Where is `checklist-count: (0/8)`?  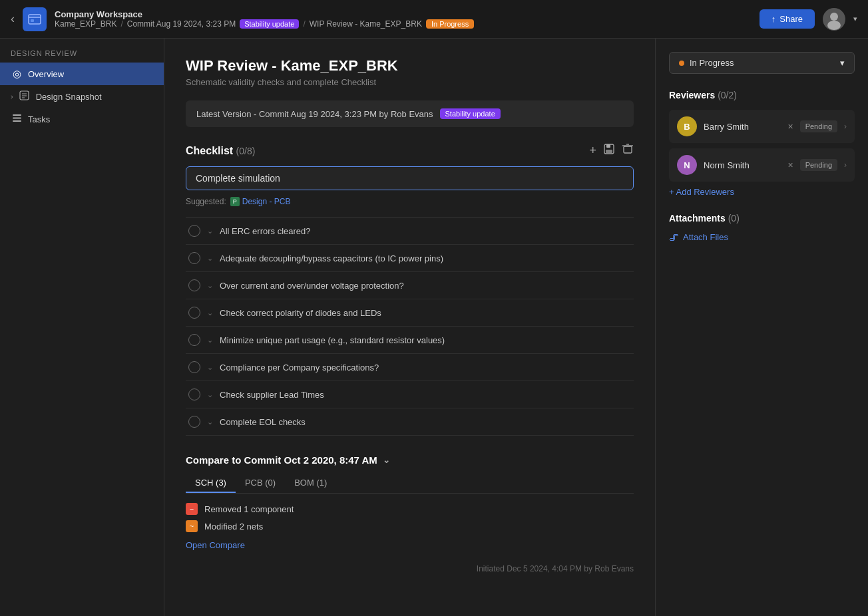 checklist-count: (0/8) is located at coordinates (246, 151).